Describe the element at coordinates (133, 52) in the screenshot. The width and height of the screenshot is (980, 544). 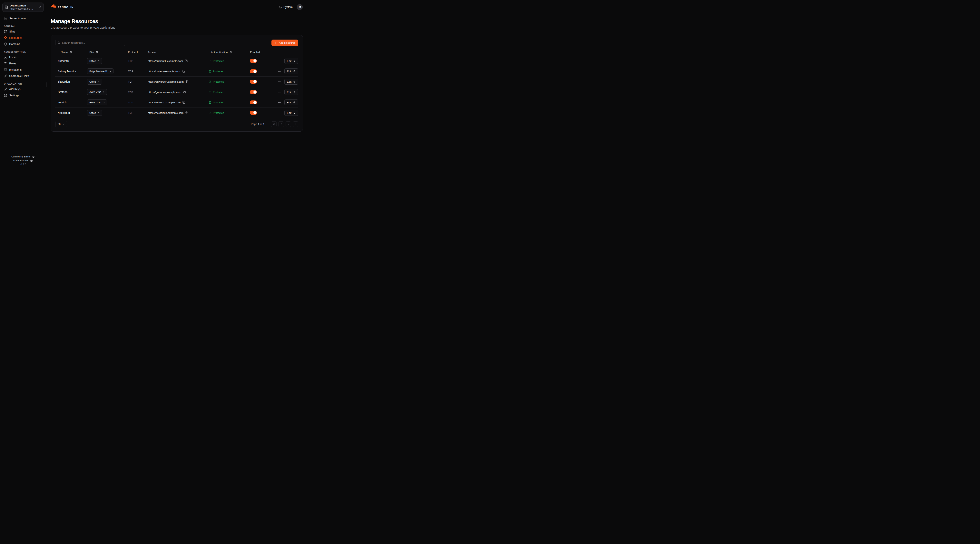
I see `column-label: Protocol` at that location.